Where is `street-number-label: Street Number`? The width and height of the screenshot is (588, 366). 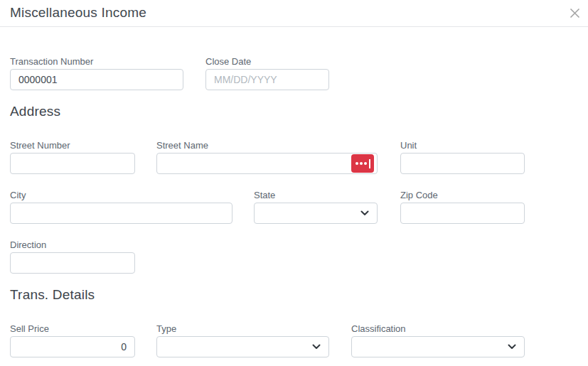
street-number-label: Street Number is located at coordinates (73, 146).